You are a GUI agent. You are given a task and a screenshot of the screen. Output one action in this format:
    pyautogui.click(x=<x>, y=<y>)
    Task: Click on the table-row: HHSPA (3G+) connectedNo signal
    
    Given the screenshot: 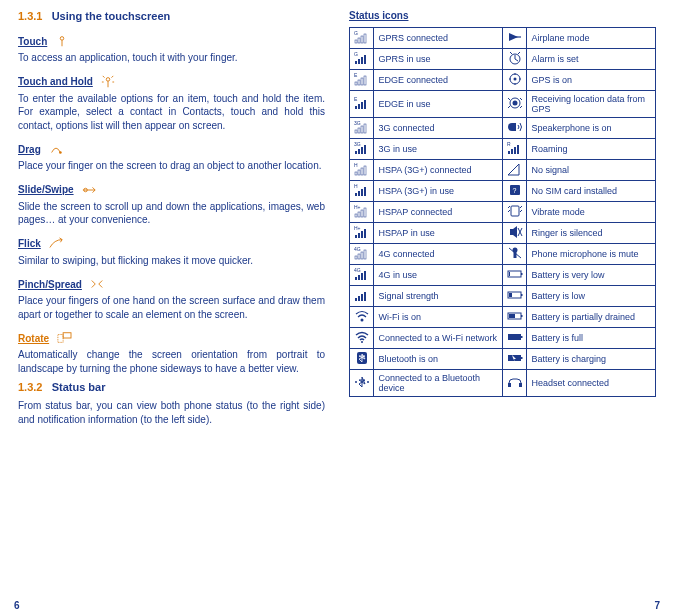 What is the action you would take?
    pyautogui.click(x=503, y=170)
    